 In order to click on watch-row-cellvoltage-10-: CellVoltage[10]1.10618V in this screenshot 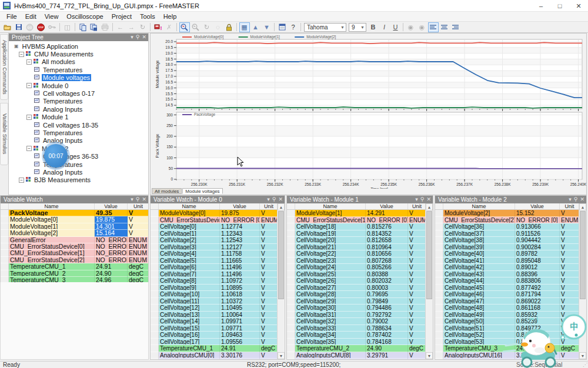, I will do `click(214, 295)`.